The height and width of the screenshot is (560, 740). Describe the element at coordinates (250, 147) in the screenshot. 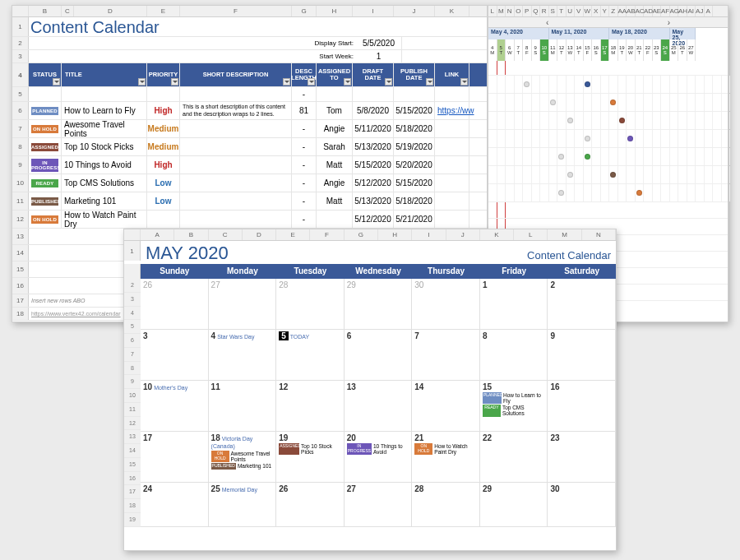

I see `table-row: 8ASSIGNEDTop 10 Stock PicksMedium-Sarah5…` at that location.